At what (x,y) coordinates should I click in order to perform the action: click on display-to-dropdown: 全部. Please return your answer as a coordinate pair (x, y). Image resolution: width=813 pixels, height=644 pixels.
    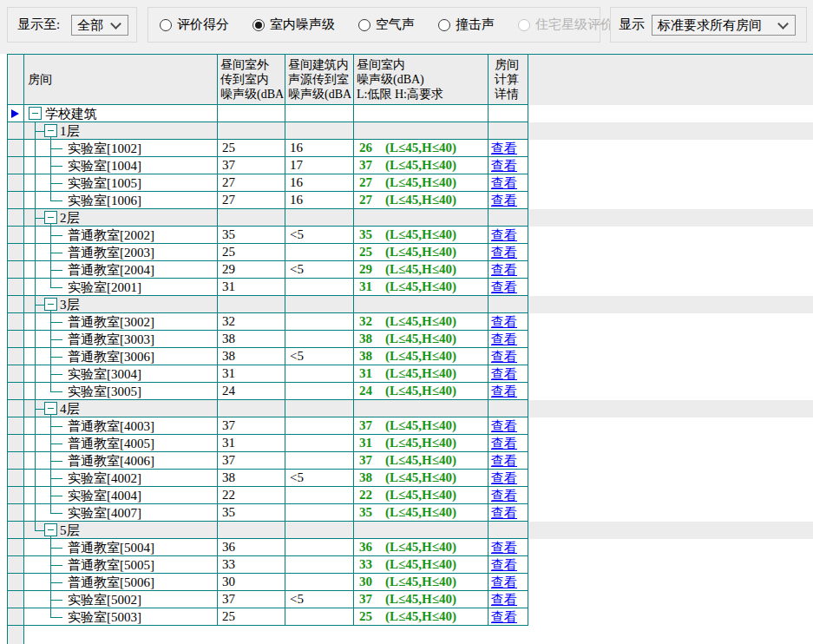
    Looking at the image, I should click on (100, 25).